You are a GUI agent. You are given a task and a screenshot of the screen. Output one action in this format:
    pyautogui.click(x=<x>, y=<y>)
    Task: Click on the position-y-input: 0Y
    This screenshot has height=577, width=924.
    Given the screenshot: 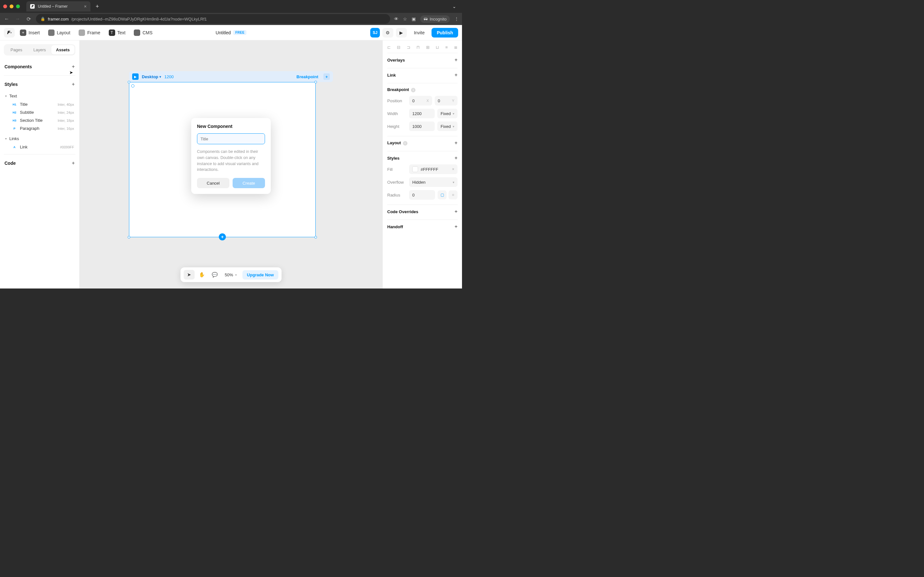 What is the action you would take?
    pyautogui.click(x=446, y=101)
    